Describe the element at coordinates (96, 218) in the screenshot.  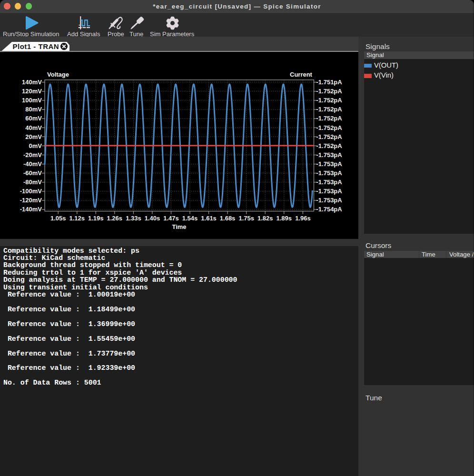
I see `svg-text: 1.19s` at that location.